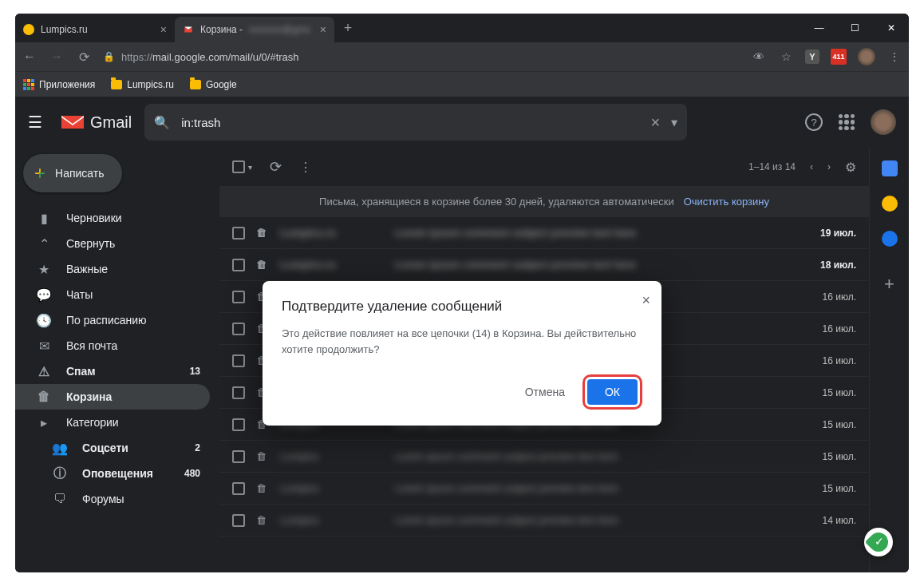  Describe the element at coordinates (113, 448) in the screenshot. I see `sidebar-item-Соцсети: 👥Соцсети2` at that location.